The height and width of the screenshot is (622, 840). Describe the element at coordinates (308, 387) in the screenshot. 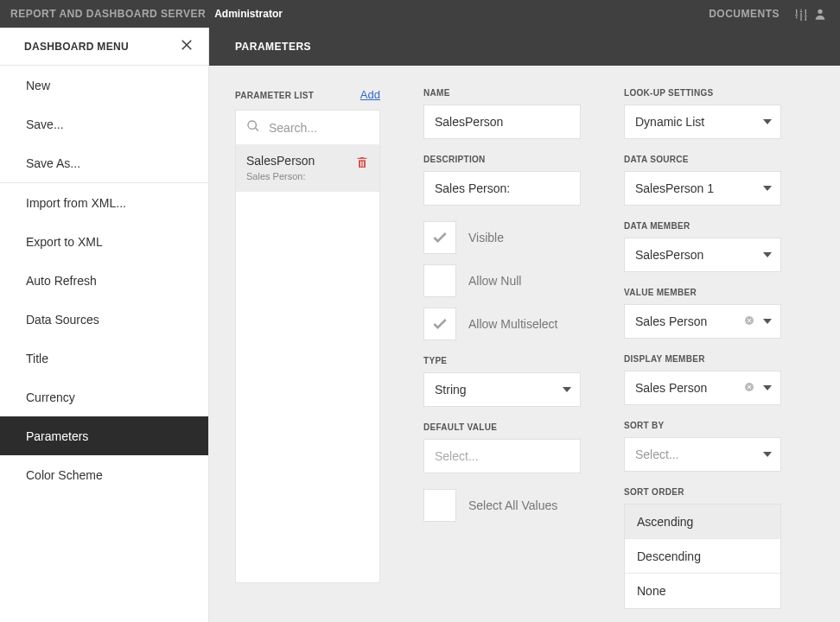

I see `parameter-list-empty` at that location.